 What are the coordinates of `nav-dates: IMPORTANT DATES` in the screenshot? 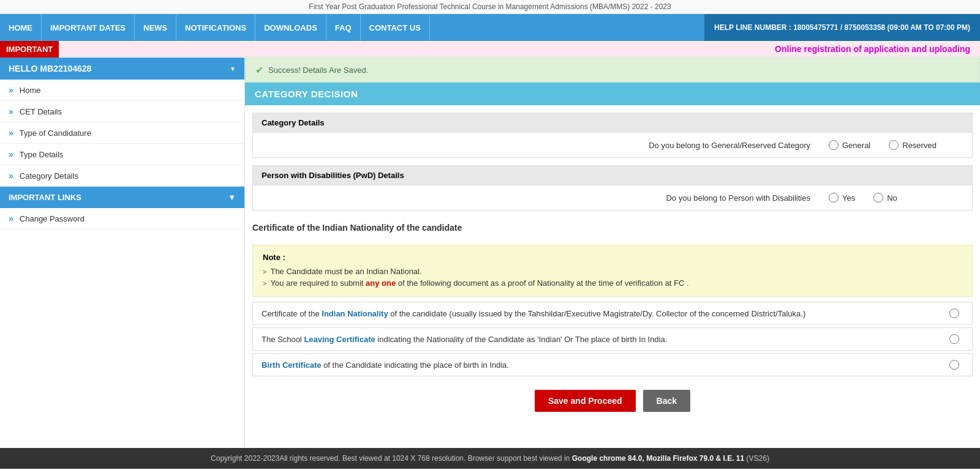 It's located at (88, 28).